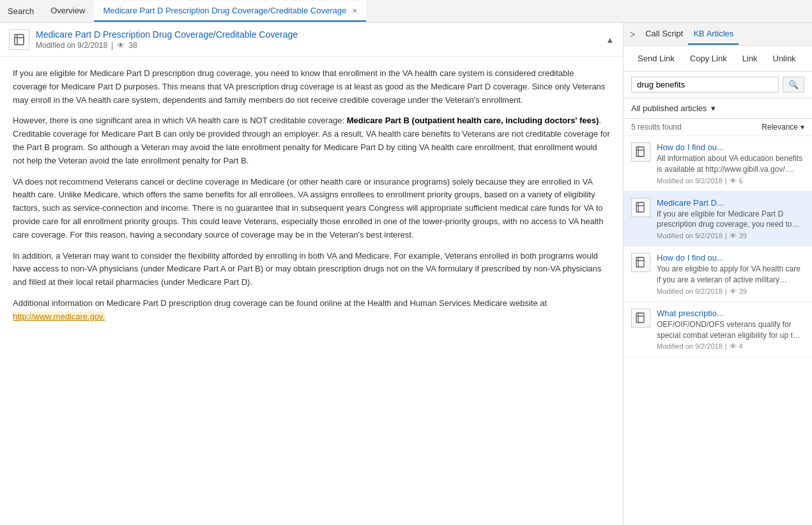 This screenshot has height=525, width=812. I want to click on results-count: 5 results found, so click(657, 127).